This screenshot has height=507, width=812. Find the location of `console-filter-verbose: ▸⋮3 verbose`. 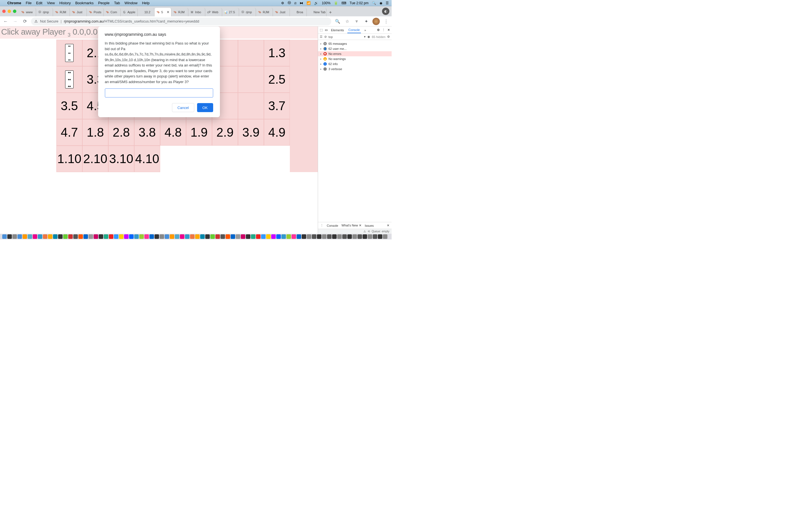

console-filter-verbose: ▸⋮3 verbose is located at coordinates (355, 69).